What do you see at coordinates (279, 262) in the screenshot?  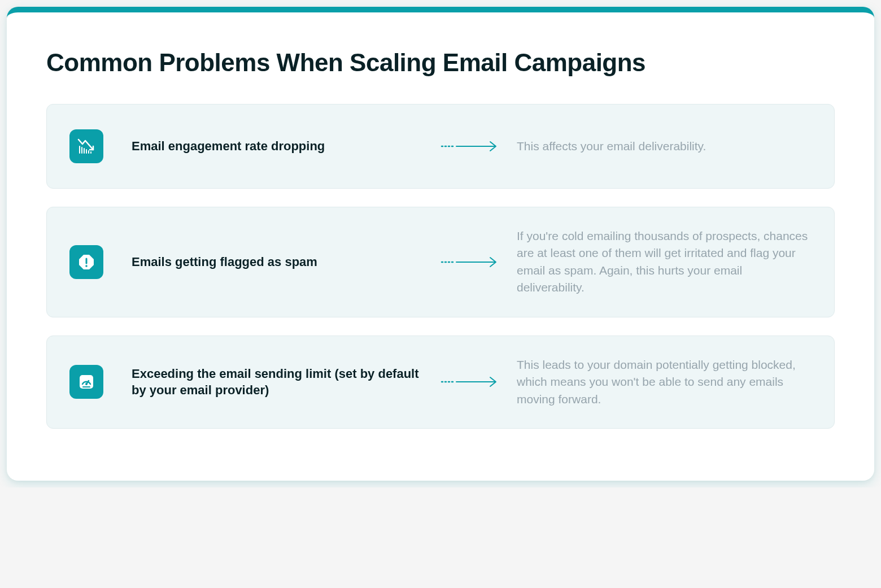 I see `problem-title: Emails getting flagged as spam` at bounding box center [279, 262].